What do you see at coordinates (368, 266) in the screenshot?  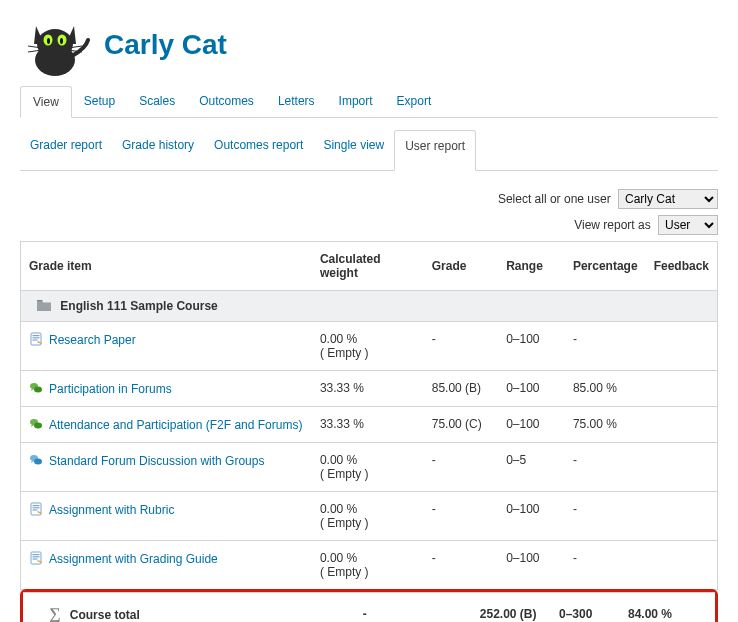 I see `col-weight: Calculated weight` at bounding box center [368, 266].